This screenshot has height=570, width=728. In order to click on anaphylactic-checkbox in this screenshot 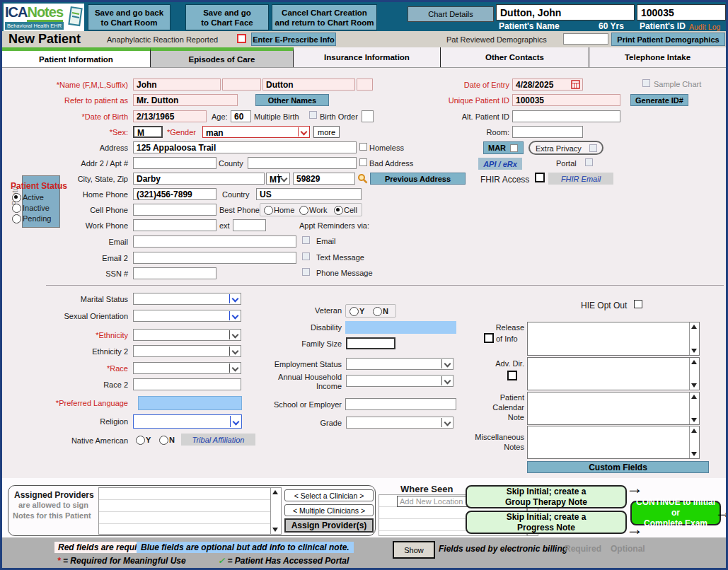, I will do `click(242, 38)`.